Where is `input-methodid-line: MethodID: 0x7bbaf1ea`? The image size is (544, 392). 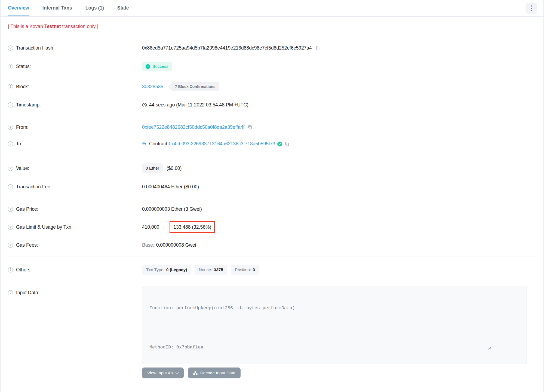 input-methodid-line: MethodID: 0x7bbaf1ea is located at coordinates (334, 347).